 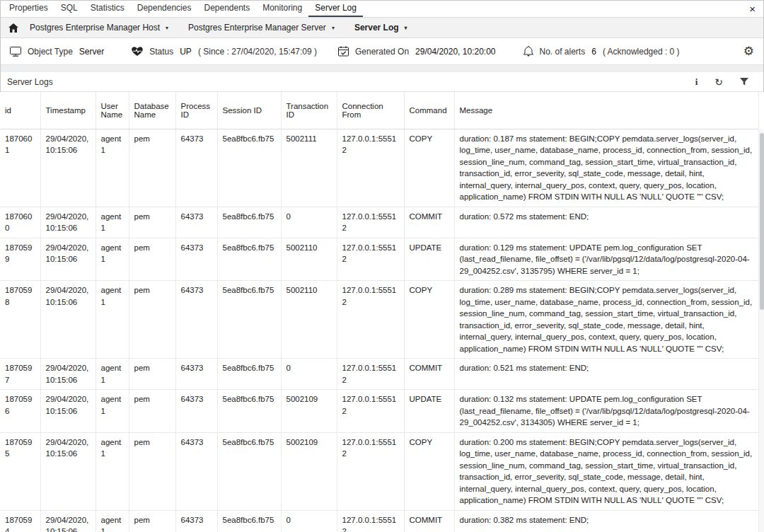 I want to click on close-icon: ×, so click(x=753, y=8).